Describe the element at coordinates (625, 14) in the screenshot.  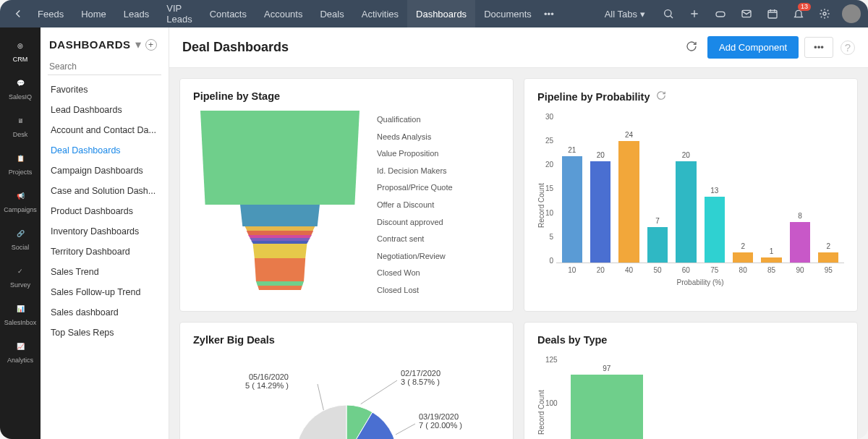
I see `all-tabs-dropdown: All Tabs ▾` at that location.